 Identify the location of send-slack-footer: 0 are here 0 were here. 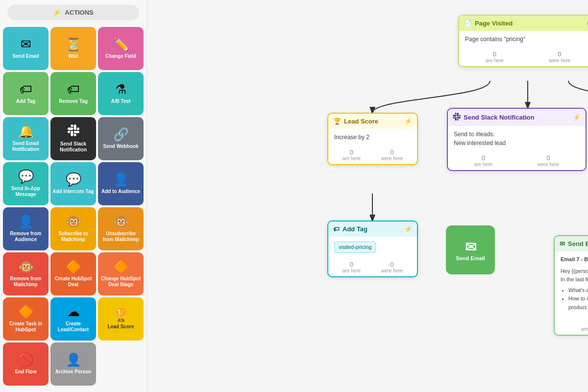
(516, 161).